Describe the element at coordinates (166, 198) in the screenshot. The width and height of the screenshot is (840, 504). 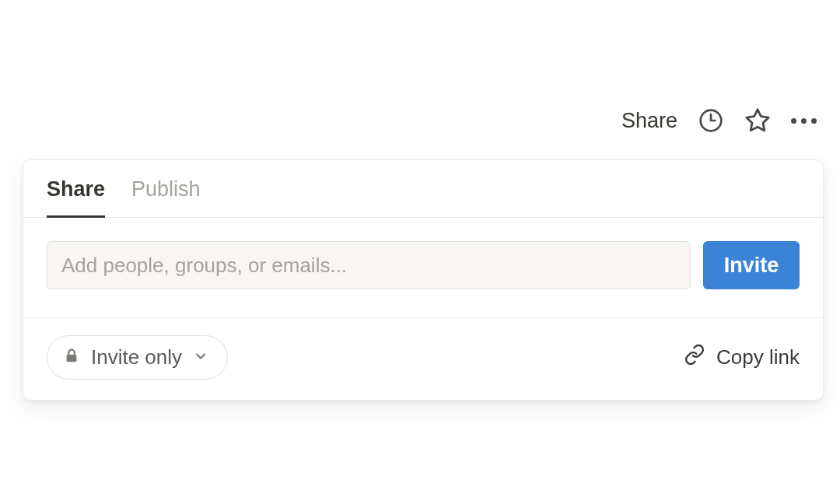
I see `tab-publish: Publish` at that location.